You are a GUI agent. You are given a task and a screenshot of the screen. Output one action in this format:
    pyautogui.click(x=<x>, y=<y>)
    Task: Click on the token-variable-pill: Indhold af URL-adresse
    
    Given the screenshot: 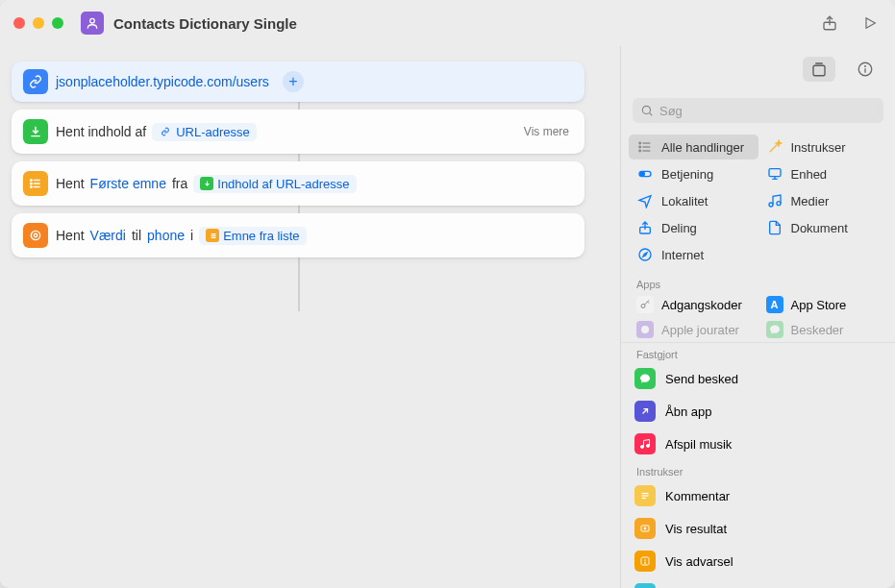 What is the action you would take?
    pyautogui.click(x=275, y=184)
    